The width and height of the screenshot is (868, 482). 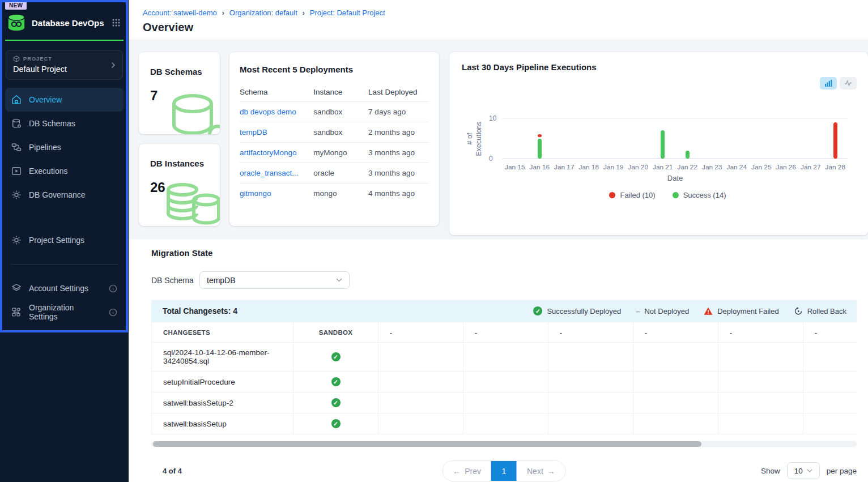 What do you see at coordinates (504, 311) in the screenshot?
I see `changesets-summary-bar: Total Changesets: 4 ✓ Successfully Deplo…` at bounding box center [504, 311].